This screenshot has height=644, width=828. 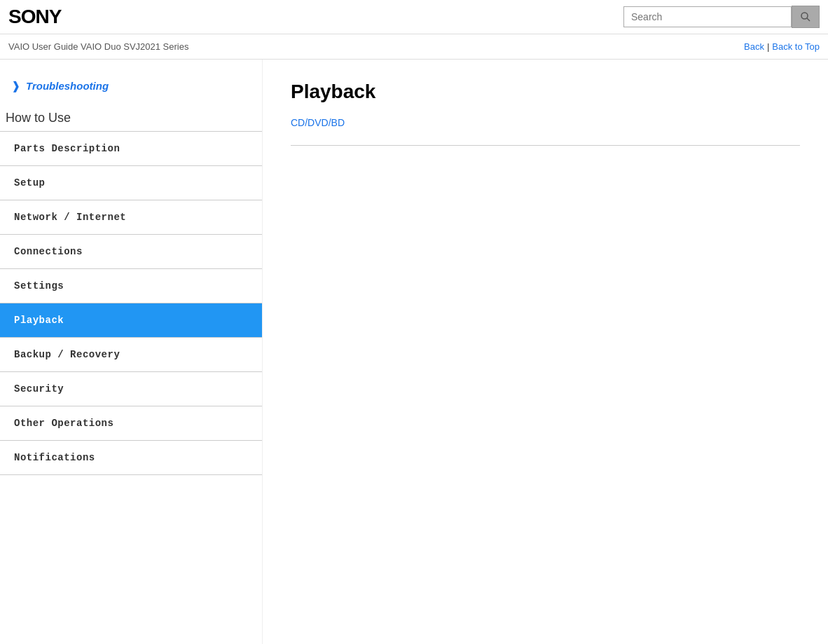 What do you see at coordinates (131, 458) in the screenshot?
I see `sidebar-item-notifications: Notifications` at bounding box center [131, 458].